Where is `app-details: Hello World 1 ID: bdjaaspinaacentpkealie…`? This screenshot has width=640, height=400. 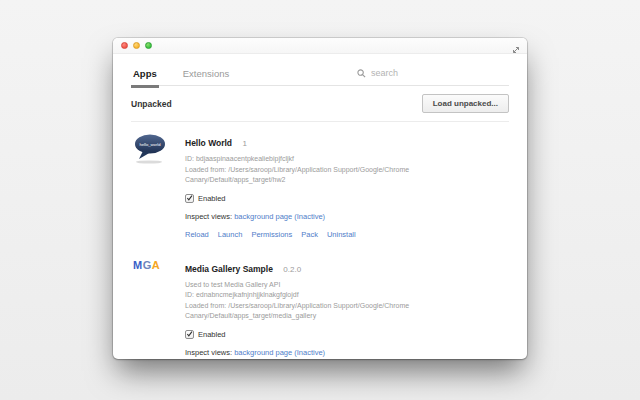
app-details: Hello World 1 ID: bdjaaspinaacentpkealie… is located at coordinates (347, 186).